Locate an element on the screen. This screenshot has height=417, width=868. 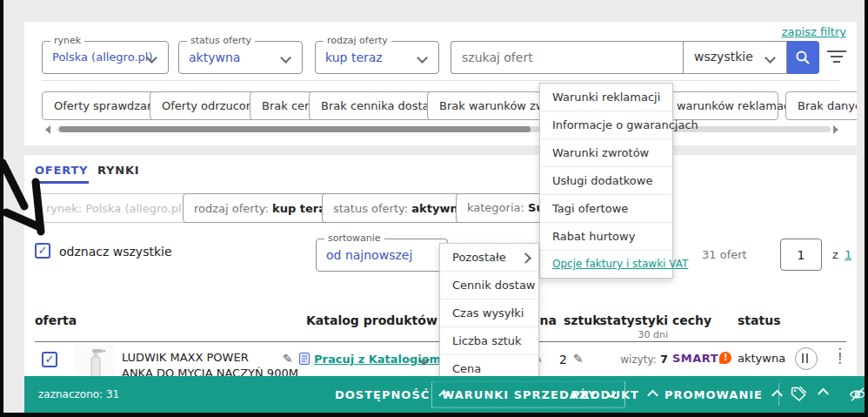
smart-badge: SMART! is located at coordinates (702, 359).